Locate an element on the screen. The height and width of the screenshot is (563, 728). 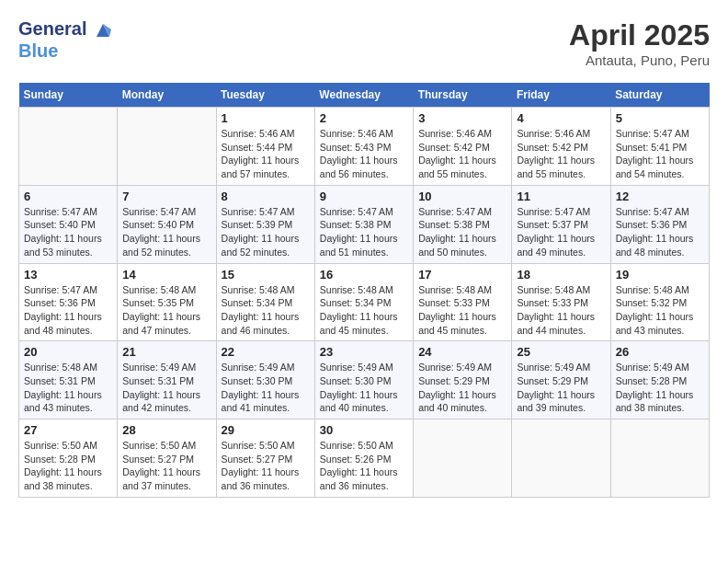
day-number: 25 is located at coordinates (561, 351).